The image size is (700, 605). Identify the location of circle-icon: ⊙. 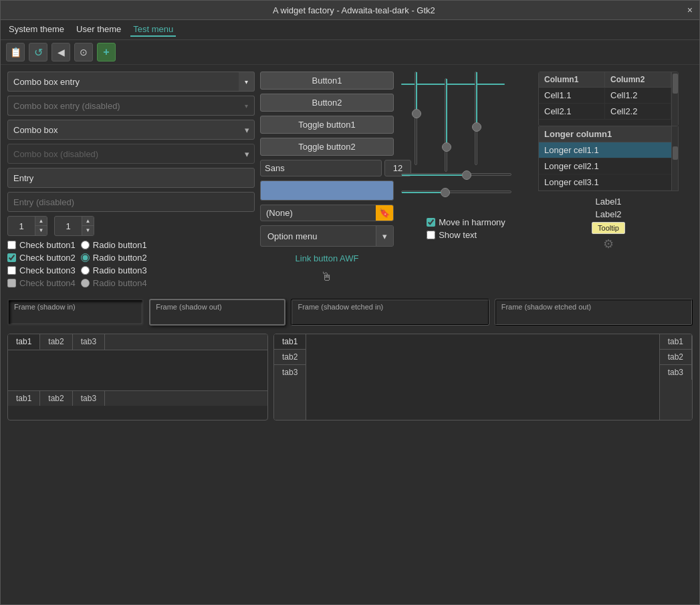
(84, 52).